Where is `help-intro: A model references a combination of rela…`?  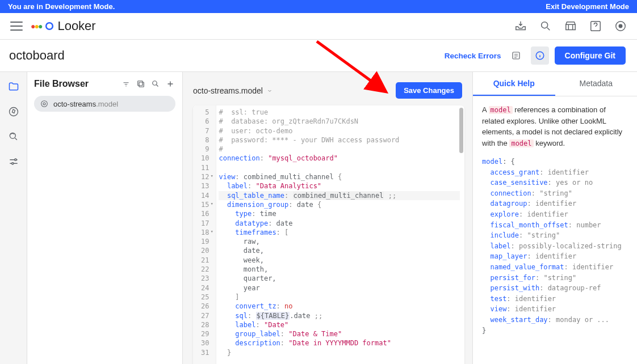
help-intro: A model references a combination of rela… is located at coordinates (555, 126).